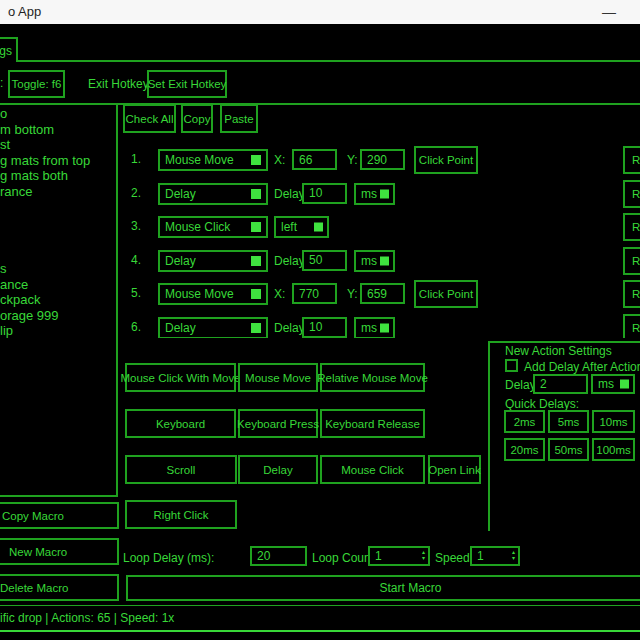 The image size is (640, 640). Describe the element at coordinates (187, 84) in the screenshot. I see `set-exit-hotkey-button: Set Exit Hotkey` at that location.